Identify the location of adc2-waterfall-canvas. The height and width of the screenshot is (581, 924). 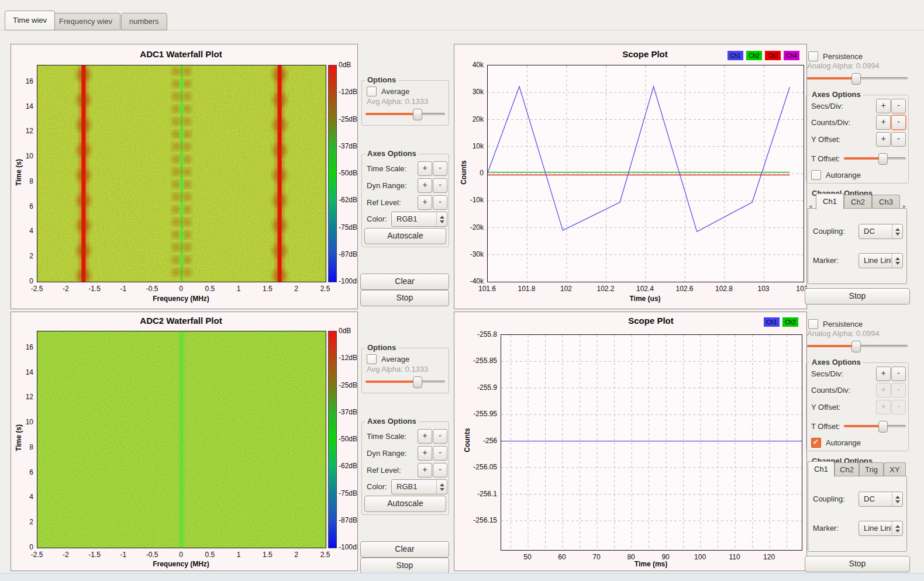
(181, 440).